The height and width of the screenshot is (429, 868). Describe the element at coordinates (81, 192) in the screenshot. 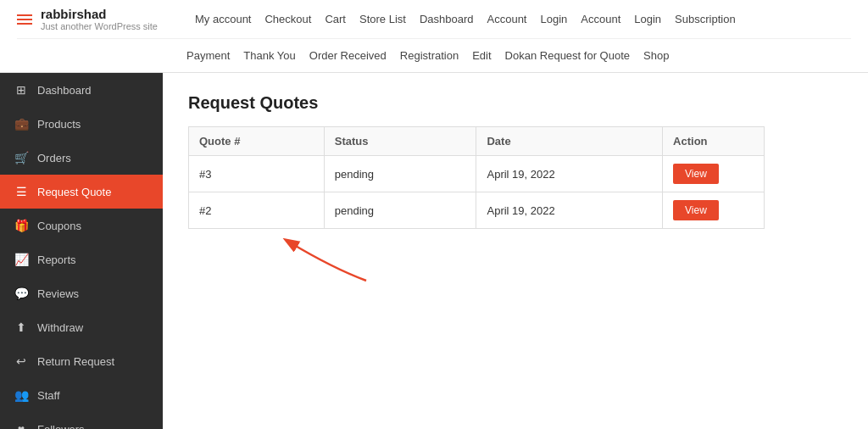

I see `sidebar-item-request-quote: ☰ Request Quote` at that location.